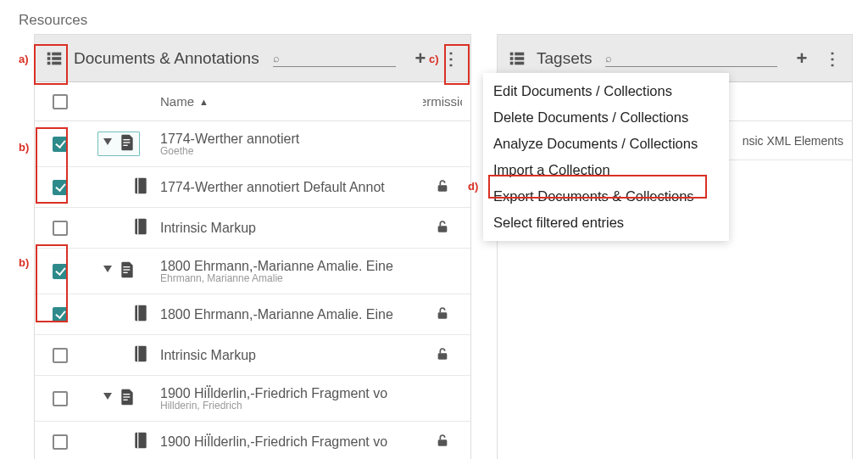  Describe the element at coordinates (451, 59) in the screenshot. I see `documents-more-menu-button: ⋮` at that location.